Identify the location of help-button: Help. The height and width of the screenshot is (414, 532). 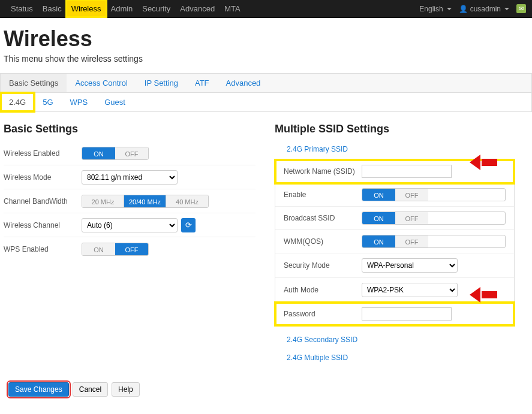
(126, 389).